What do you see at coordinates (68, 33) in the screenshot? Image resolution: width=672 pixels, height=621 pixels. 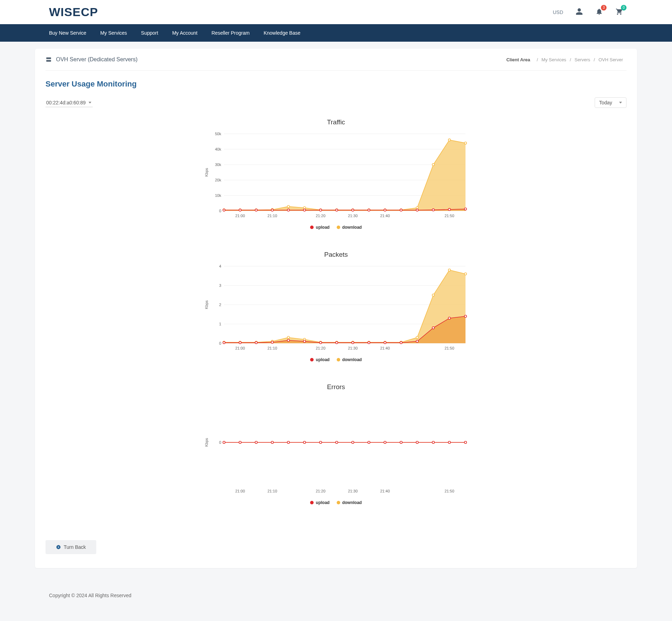 I see `nav-item-0: Buy New Service` at bounding box center [68, 33].